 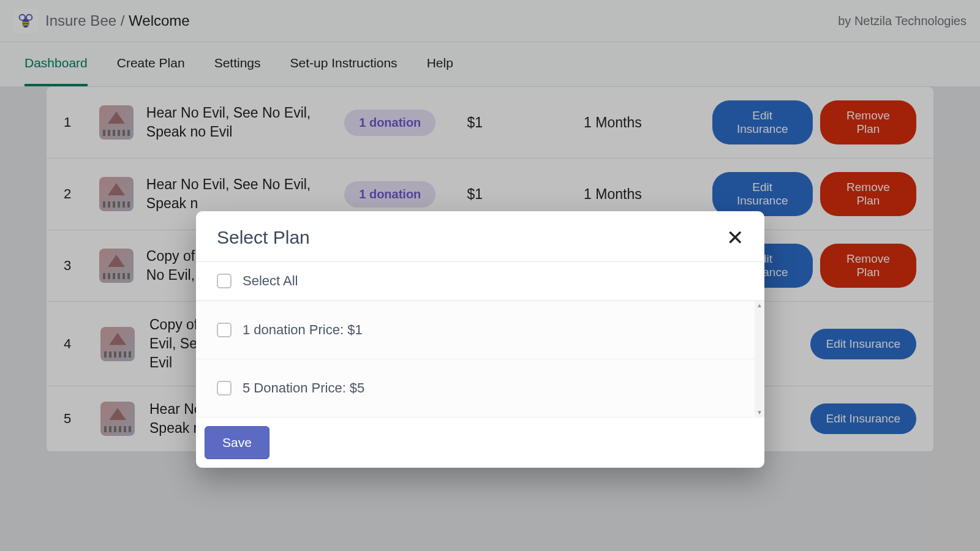 I want to click on plan-option-label: 1 donation Price: $1, so click(x=303, y=330).